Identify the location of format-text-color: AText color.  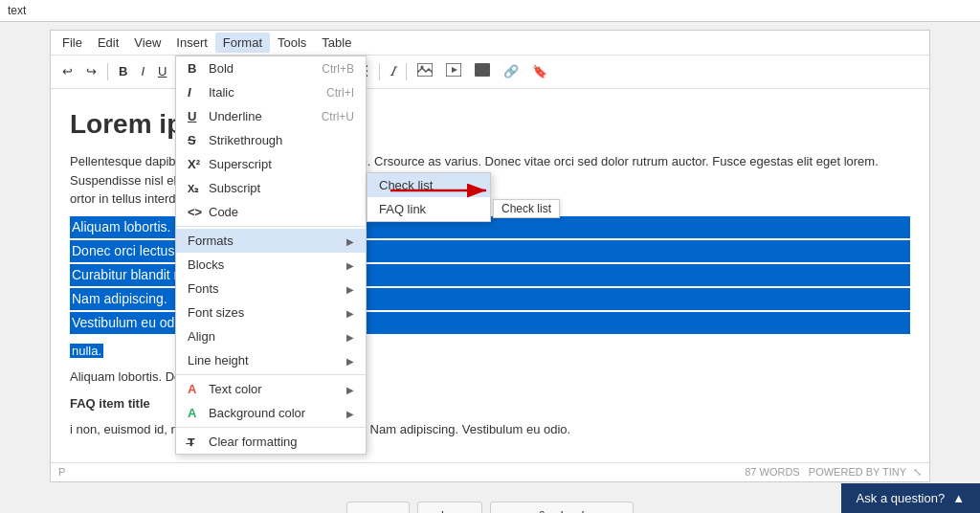
(271, 389).